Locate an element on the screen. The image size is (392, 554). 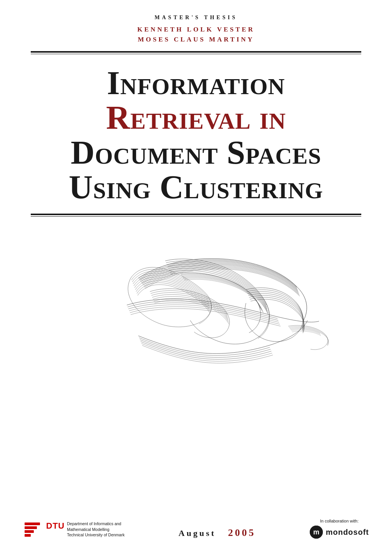
title-line3: Document Spaces is located at coordinates (196, 153).